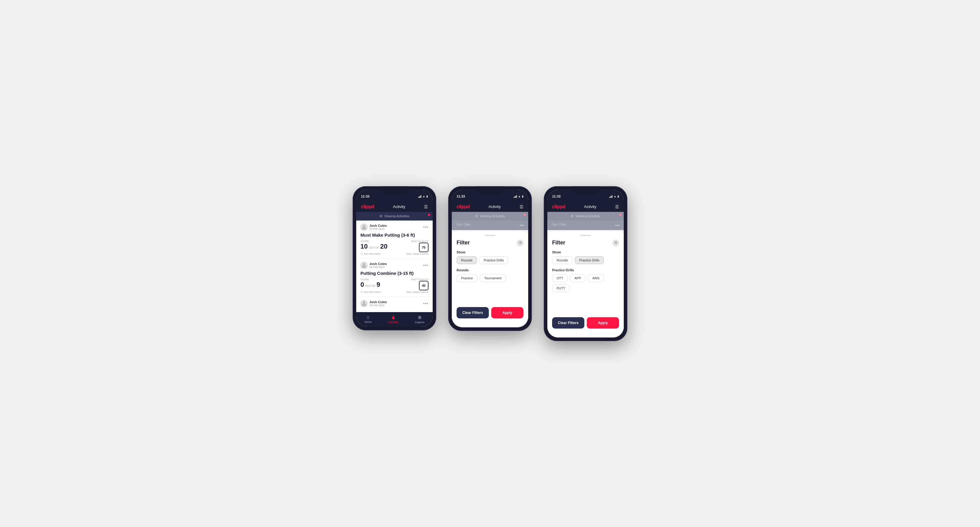  I want to click on nav-capture: ⊕ Capture, so click(420, 319).